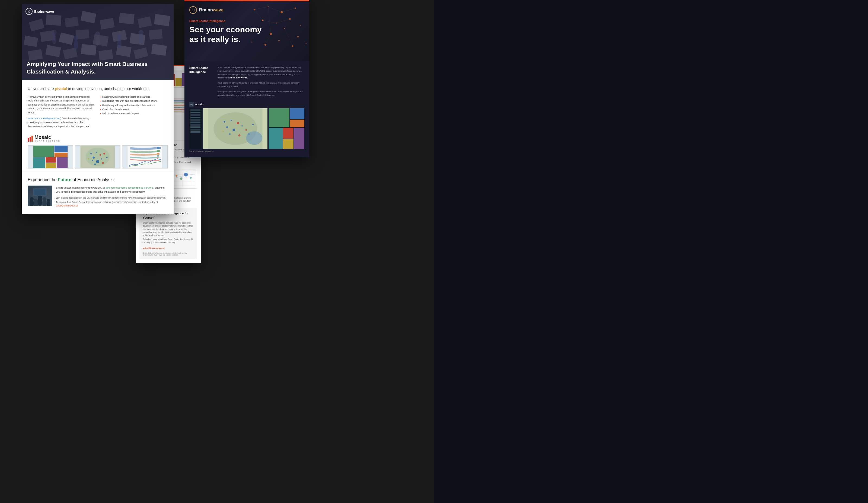 The height and width of the screenshot is (503, 868). What do you see at coordinates (199, 104) in the screenshot?
I see `rb-mosaic-text: Mosaic` at bounding box center [199, 104].